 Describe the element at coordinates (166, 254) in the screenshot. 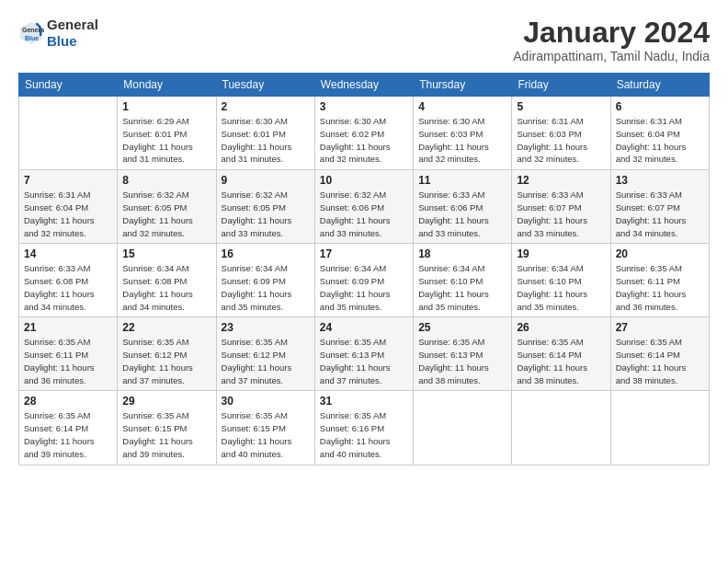

I see `day-number: 15` at that location.